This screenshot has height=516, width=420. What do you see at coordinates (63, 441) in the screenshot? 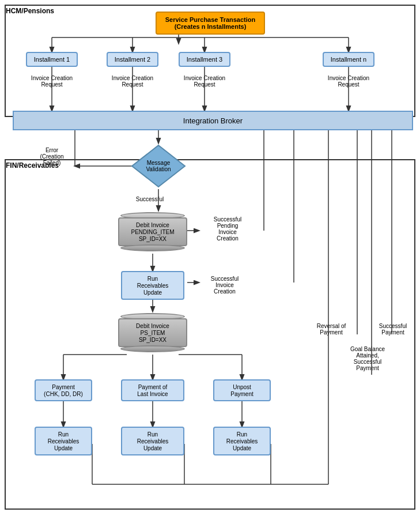
I see `run-receivables-update2-box: Run Receivables Update` at bounding box center [63, 441].